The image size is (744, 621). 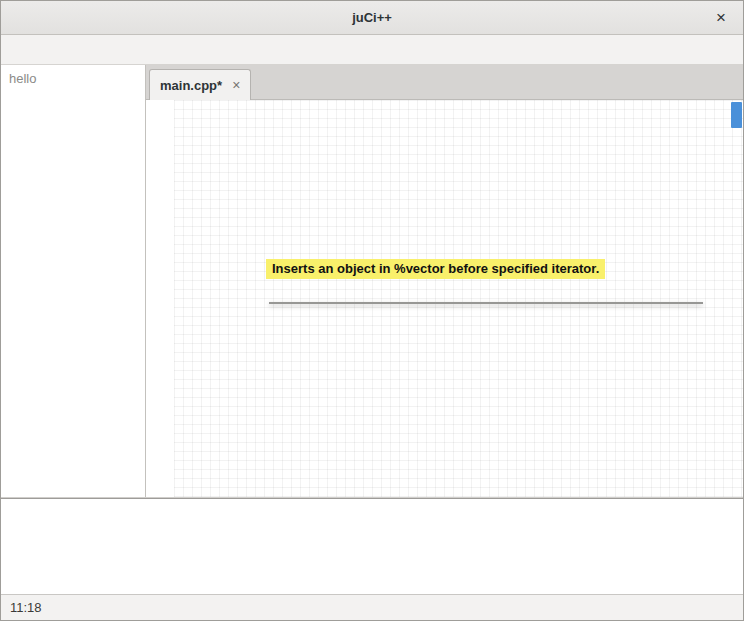 I want to click on tab-label: main.cpp*, so click(x=191, y=86).